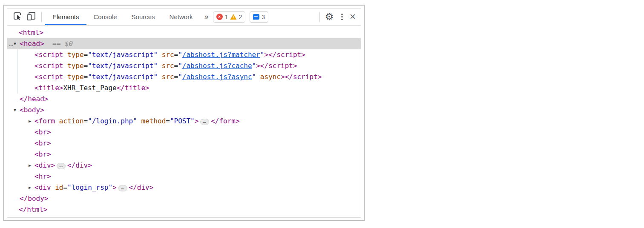 The height and width of the screenshot is (228, 644). Describe the element at coordinates (227, 17) in the screenshot. I see `error-count: 1` at that location.